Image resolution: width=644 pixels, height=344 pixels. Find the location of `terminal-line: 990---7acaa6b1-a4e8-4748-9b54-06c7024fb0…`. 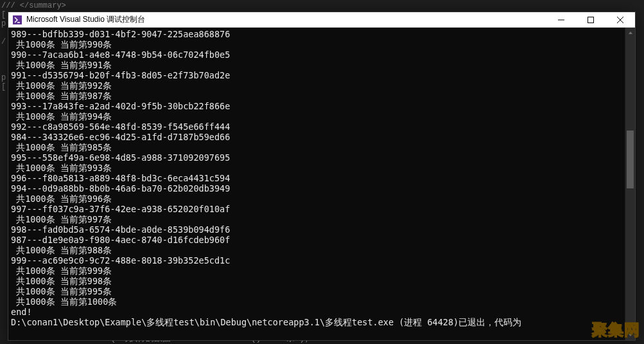

terminal-line: 990---7acaa6b1-a4e8-4748-9b54-06c7024fb0… is located at coordinates (317, 55).